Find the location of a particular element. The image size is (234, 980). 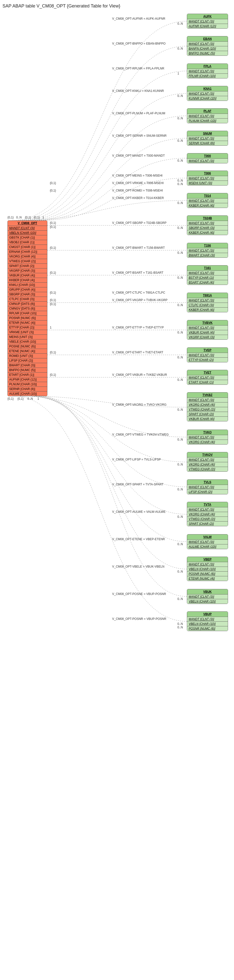

entity-field: AUFNR [CHAR (12)] is located at coordinates (208, 26).